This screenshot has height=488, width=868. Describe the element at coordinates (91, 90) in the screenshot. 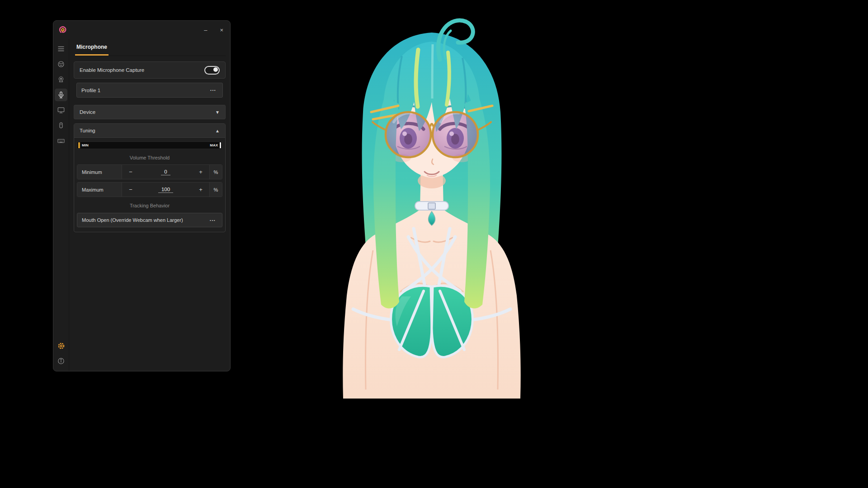

I see `profile-label: Profile 1` at that location.